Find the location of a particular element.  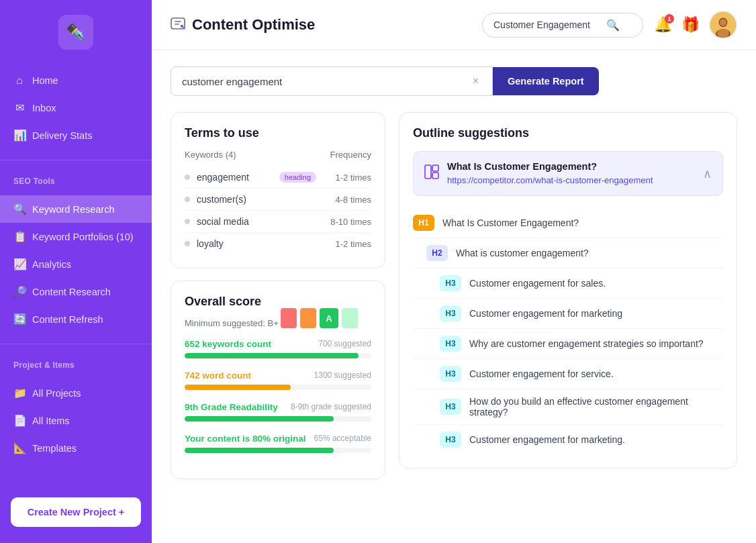

metric-readability-bar-bg is located at coordinates (278, 419).